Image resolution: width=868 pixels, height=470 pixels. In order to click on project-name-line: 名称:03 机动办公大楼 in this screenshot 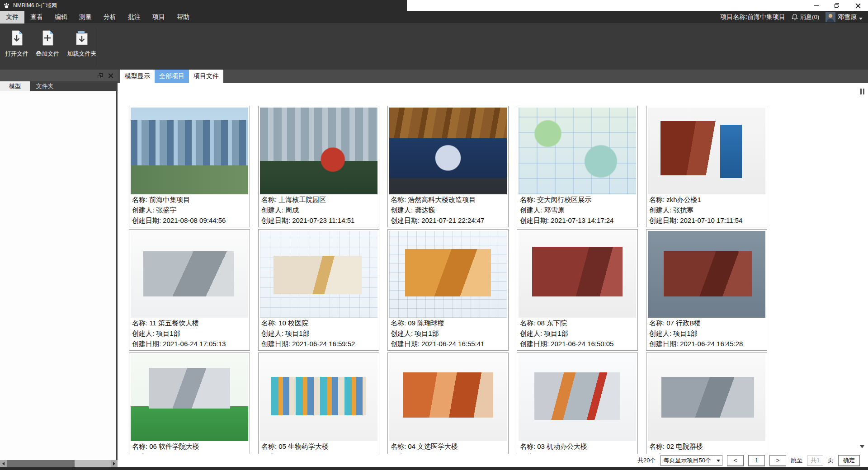, I will do `click(577, 446)`.